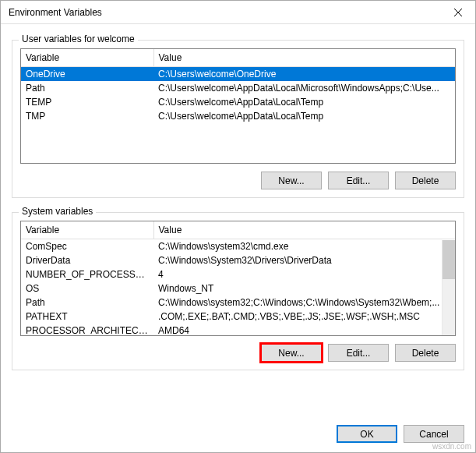 The height and width of the screenshot is (453, 476). I want to click on cancel-button: Cancel, so click(434, 434).